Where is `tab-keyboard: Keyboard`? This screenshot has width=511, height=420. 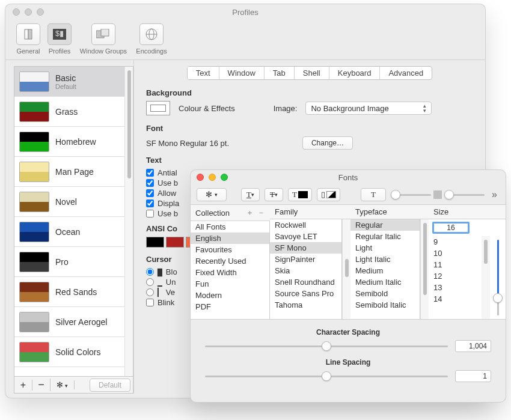 tab-keyboard: Keyboard is located at coordinates (355, 73).